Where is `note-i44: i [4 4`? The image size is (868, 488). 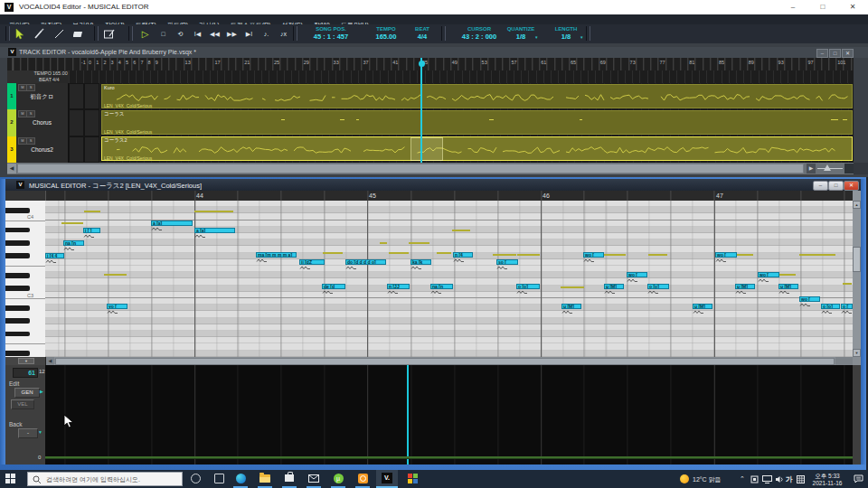 note-i44: i [4 4 is located at coordinates (54, 256).